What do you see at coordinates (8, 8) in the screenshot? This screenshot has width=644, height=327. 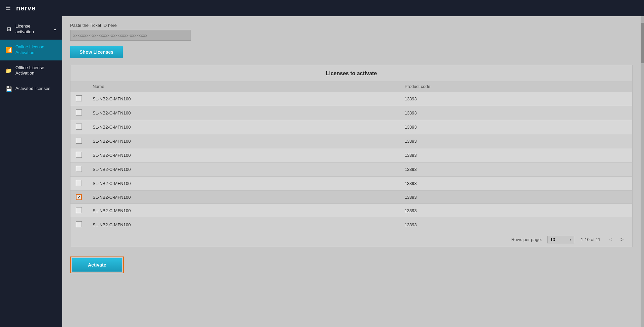 I see `menu-icon: ☰` at bounding box center [8, 8].